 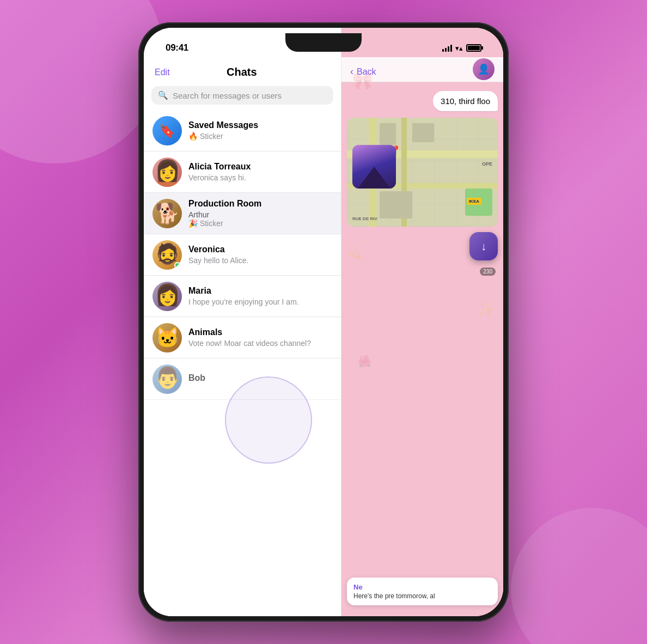 I want to click on chat-item-production: Production Room Arthur 🎉 Sticker, so click(x=242, y=214).